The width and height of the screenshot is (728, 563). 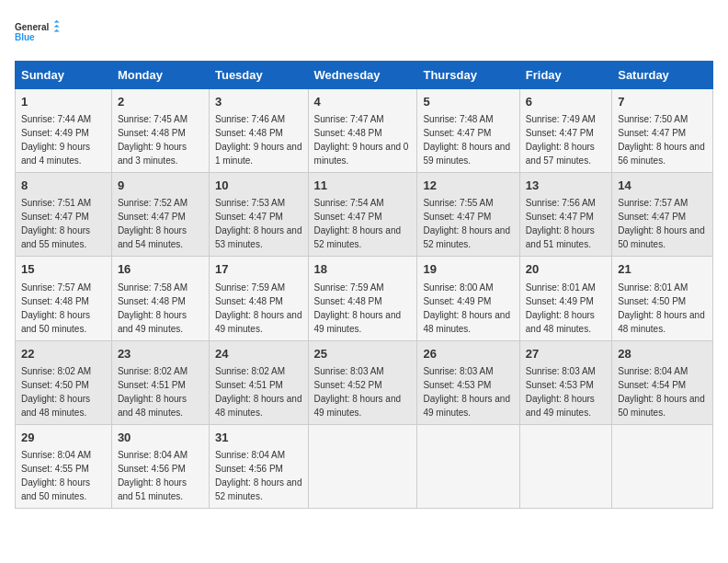 I want to click on daylight-info: Daylight: 9 hours and 0 minutes., so click(x=362, y=154).